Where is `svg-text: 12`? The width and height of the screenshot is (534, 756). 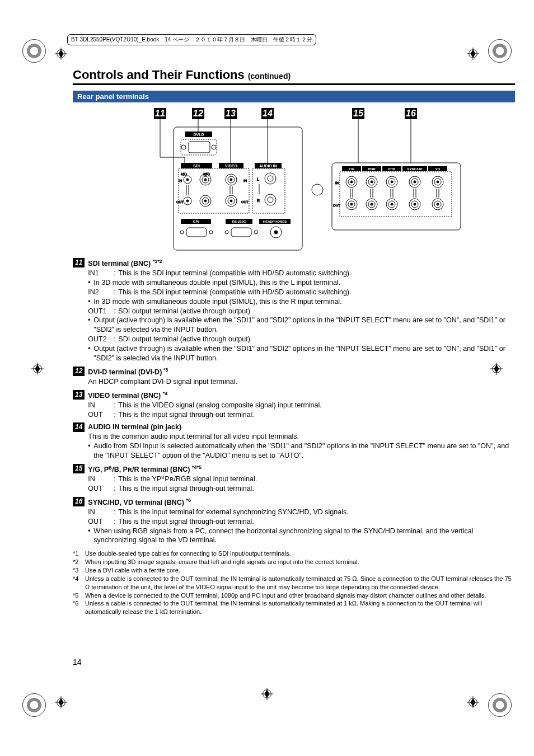
svg-text: 12 is located at coordinates (198, 113).